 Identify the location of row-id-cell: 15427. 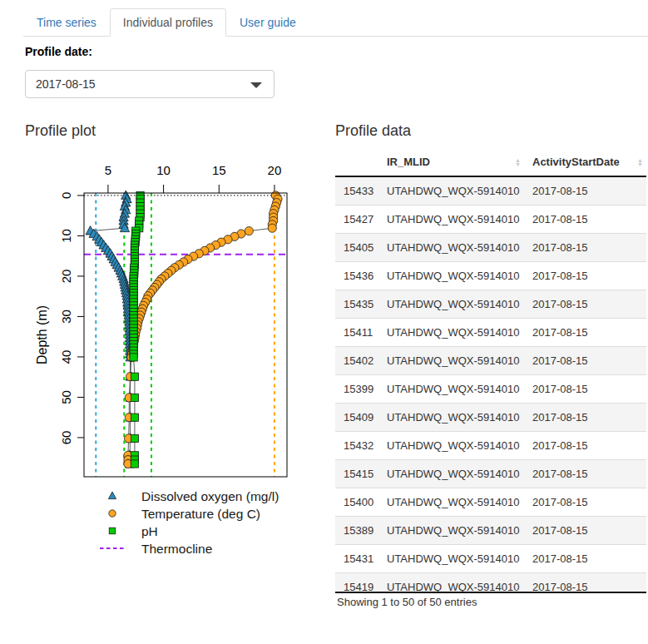
(357, 220).